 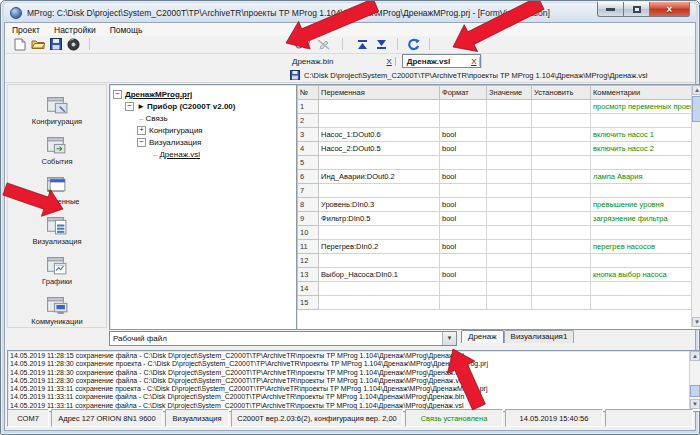 I want to click on sidebar-item-0: Конфигурация, so click(x=57, y=110).